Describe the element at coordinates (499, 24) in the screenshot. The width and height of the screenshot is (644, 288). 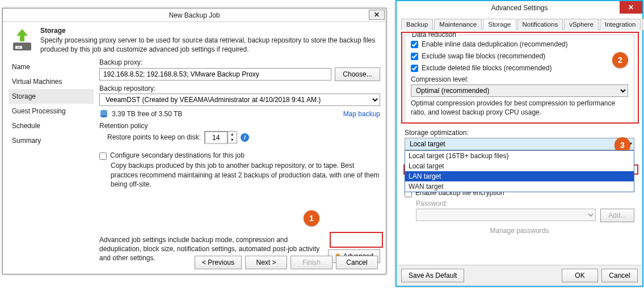
I see `tab-storage: Storage` at that location.